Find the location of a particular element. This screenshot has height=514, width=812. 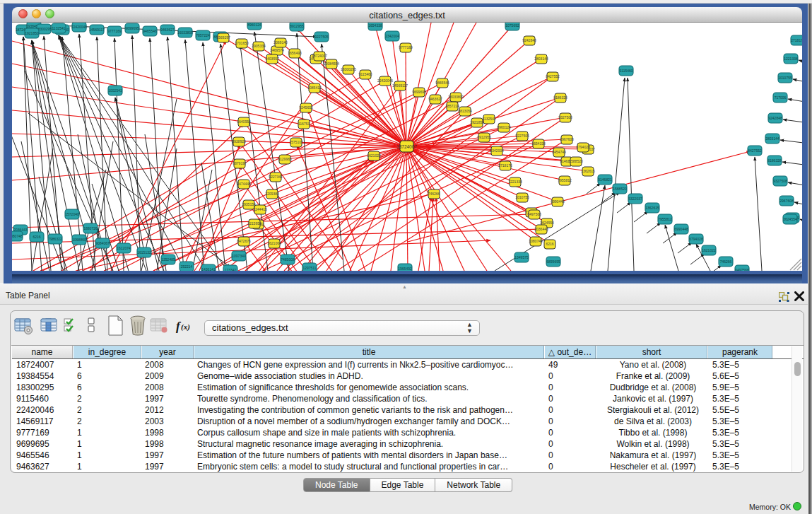

svg-text: 1010755 is located at coordinates (522, 197).